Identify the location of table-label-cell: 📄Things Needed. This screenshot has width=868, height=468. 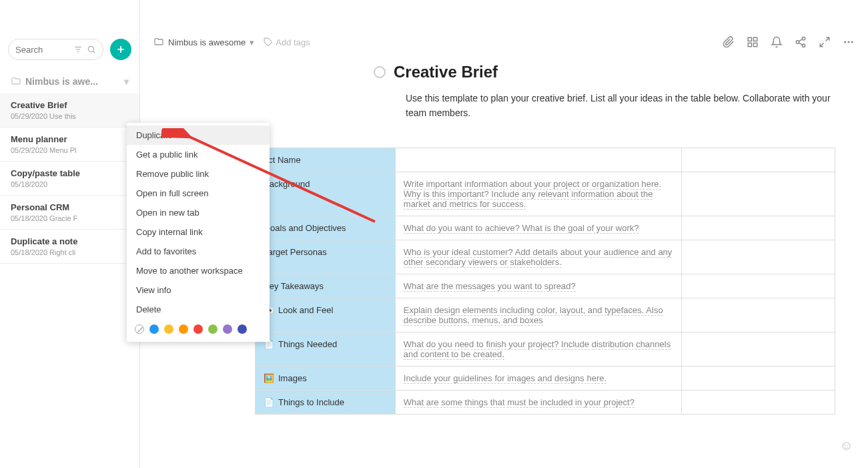
(326, 348).